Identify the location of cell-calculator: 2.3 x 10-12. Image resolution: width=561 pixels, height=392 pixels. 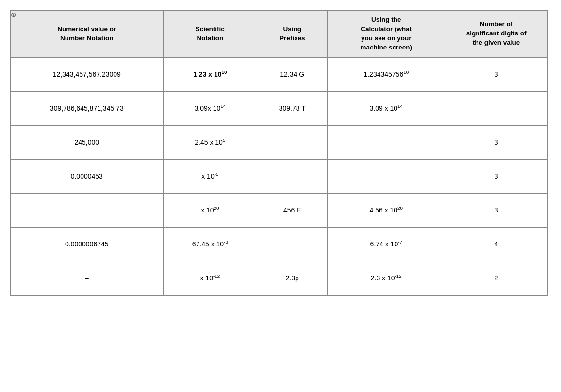
(386, 278).